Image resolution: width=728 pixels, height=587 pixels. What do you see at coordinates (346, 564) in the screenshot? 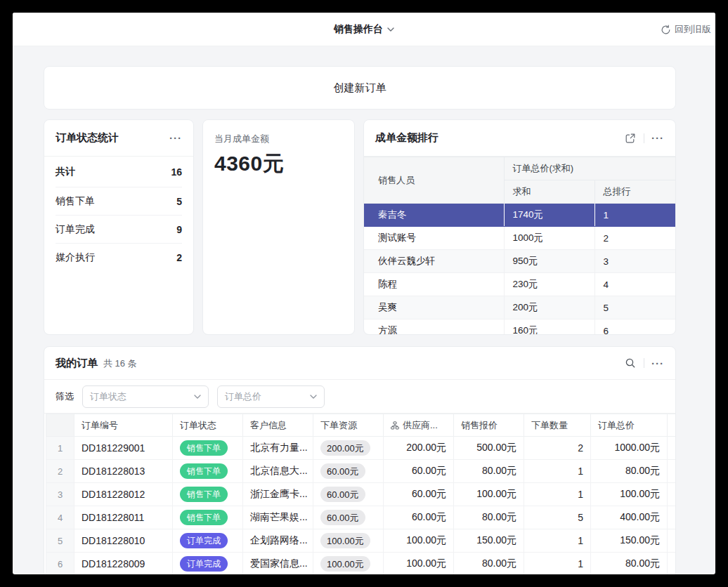
I see `resource-pill: 100.00元` at bounding box center [346, 564].